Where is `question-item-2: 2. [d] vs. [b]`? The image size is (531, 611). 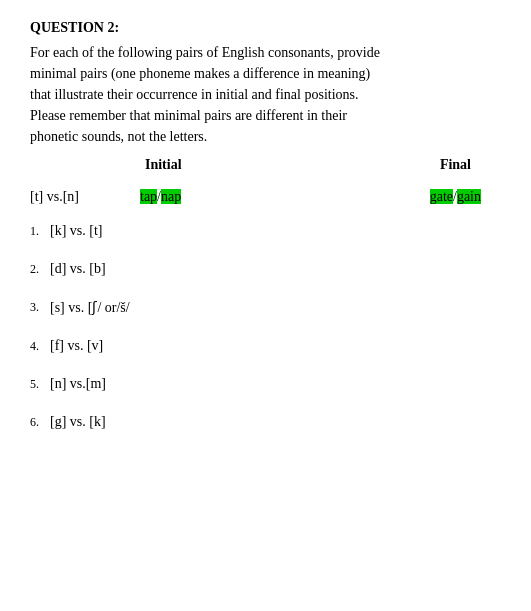 question-item-2: 2. [d] vs. [b] is located at coordinates (266, 269).